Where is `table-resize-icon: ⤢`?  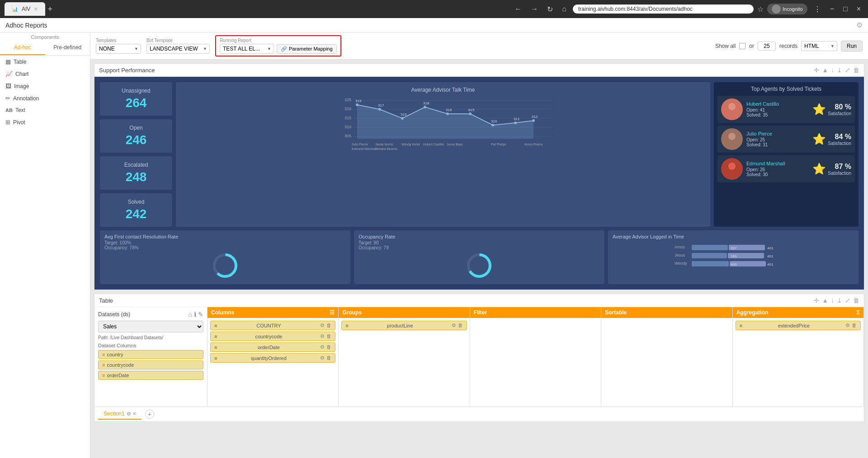
table-resize-icon: ⤢ is located at coordinates (848, 300).